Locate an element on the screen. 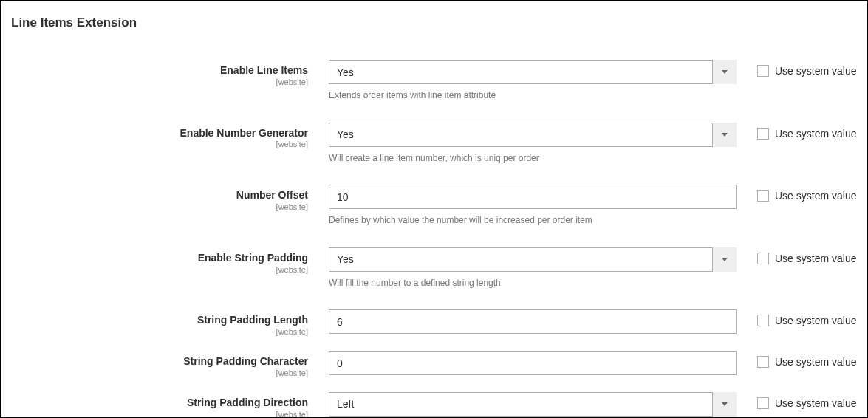 The width and height of the screenshot is (868, 418). field-control-col: Will create a line item number, which is… is located at coordinates (533, 143).